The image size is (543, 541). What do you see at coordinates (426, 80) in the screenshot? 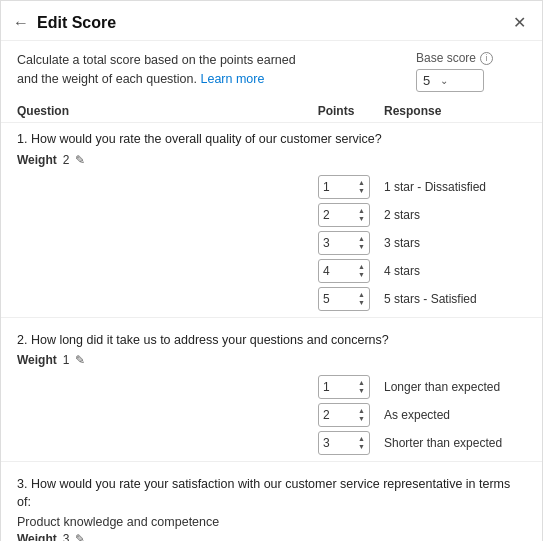
I see `base-score-value: 5` at bounding box center [426, 80].